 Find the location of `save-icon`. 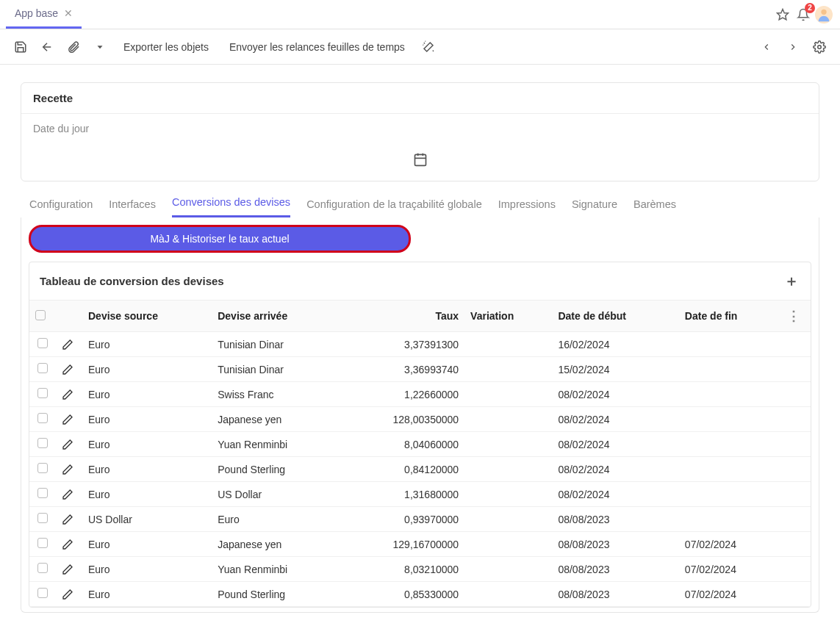

save-icon is located at coordinates (21, 47).